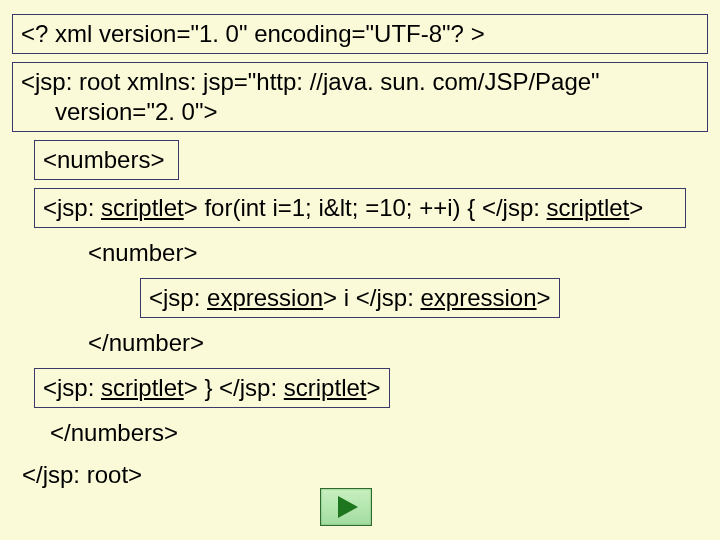  I want to click on row-scriptlet-close: <jsp: scriptlet> } </jsp: scriptlet>, so click(371, 388).